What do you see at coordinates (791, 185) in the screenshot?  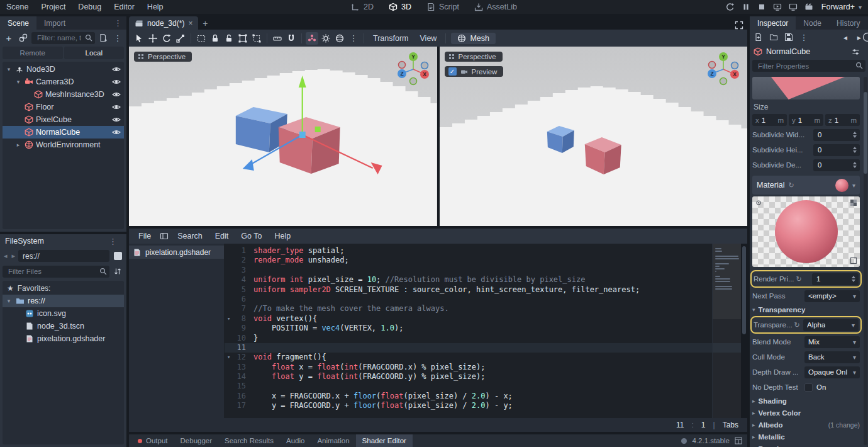 I see `revert-icon: ↻` at bounding box center [791, 185].